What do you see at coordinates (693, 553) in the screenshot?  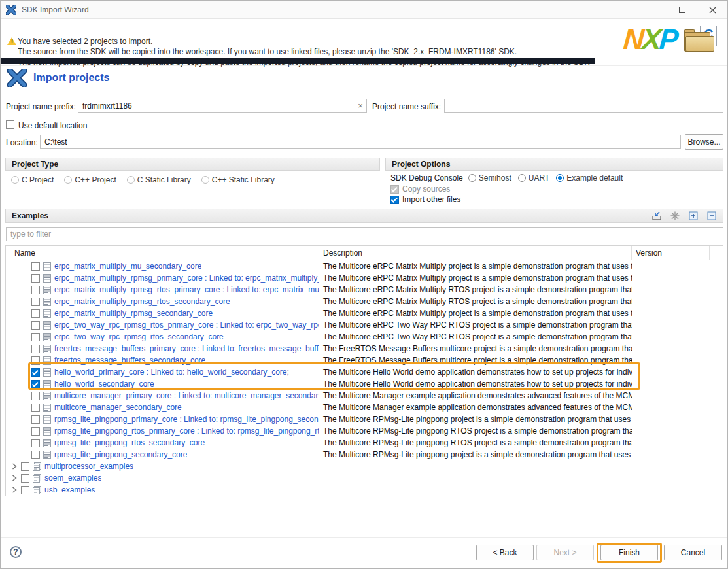 I see `cancel-button: Cancel` at bounding box center [693, 553].